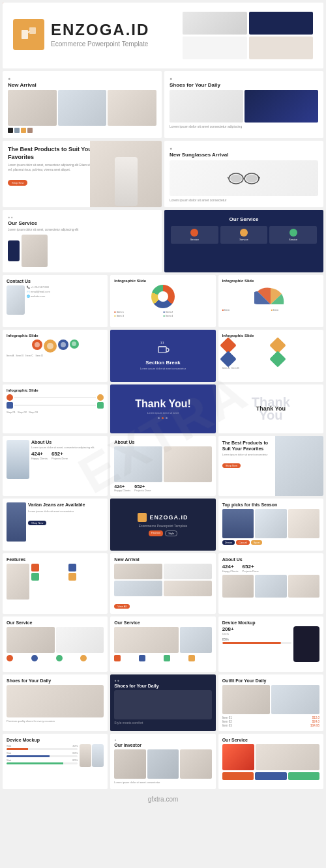  What do you see at coordinates (163, 409) in the screenshot?
I see `thankyou-dark-slide: Thank You! Lorem ipsum dolor sit amet` at bounding box center [163, 409].